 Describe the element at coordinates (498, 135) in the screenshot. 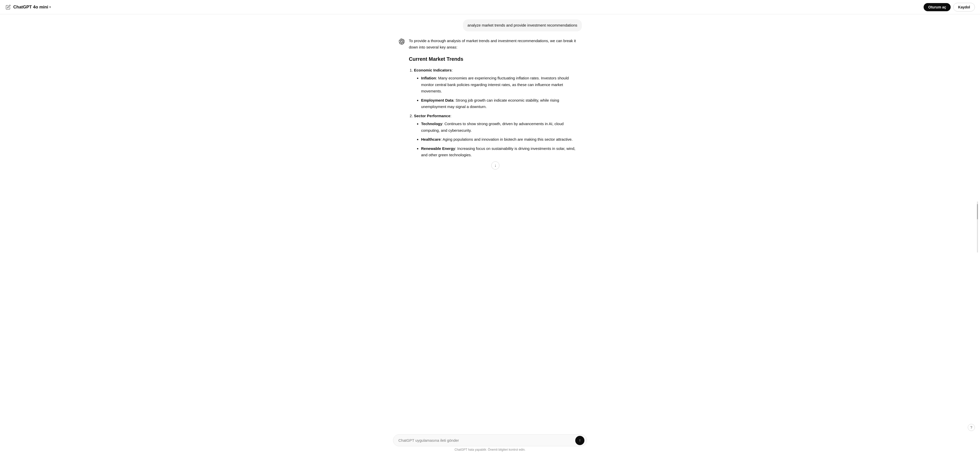

I see `list-item: Sector Performance: Technology: Continue…` at that location.